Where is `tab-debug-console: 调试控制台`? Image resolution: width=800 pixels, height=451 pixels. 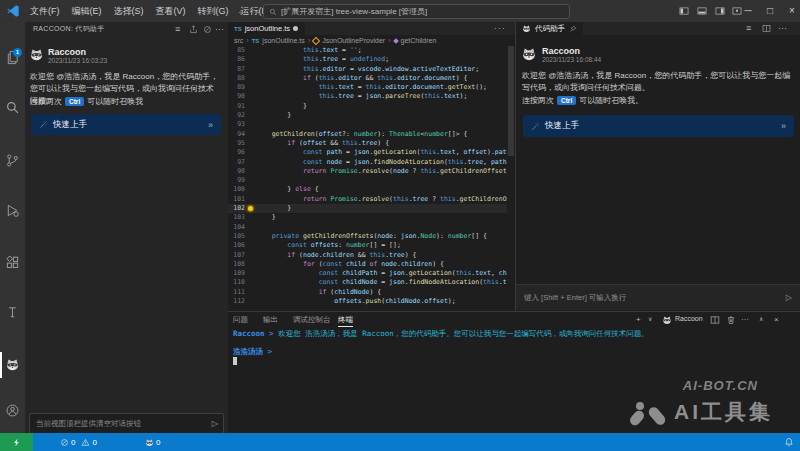
tab-debug-console: 调试控制台 is located at coordinates (312, 320).